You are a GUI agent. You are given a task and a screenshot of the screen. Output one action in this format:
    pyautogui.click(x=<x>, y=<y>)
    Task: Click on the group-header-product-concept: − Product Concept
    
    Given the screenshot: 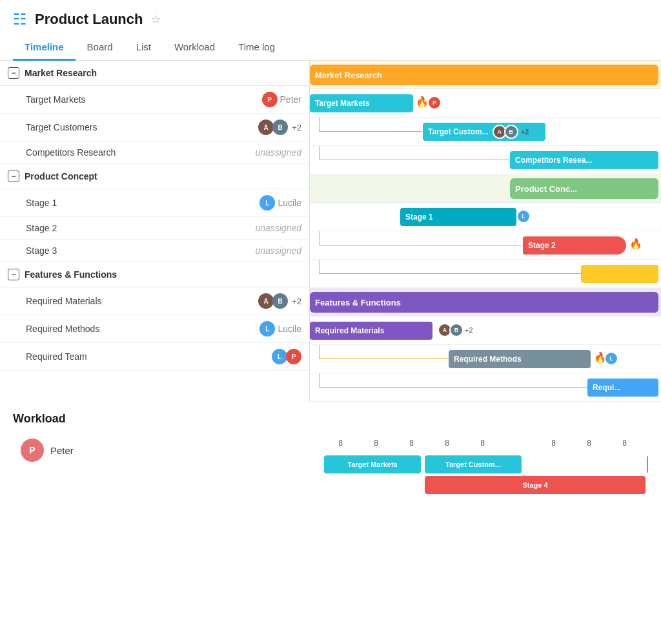 What is the action you would take?
    pyautogui.click(x=155, y=177)
    